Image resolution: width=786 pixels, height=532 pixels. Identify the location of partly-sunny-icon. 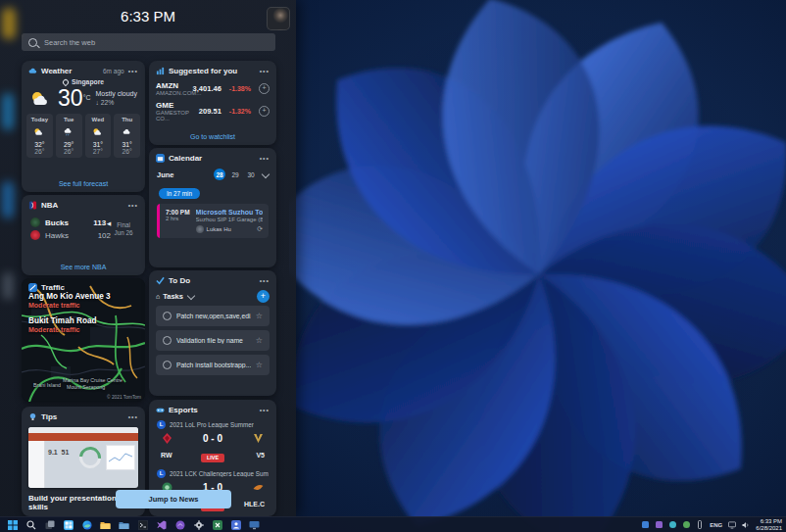
(98, 131).